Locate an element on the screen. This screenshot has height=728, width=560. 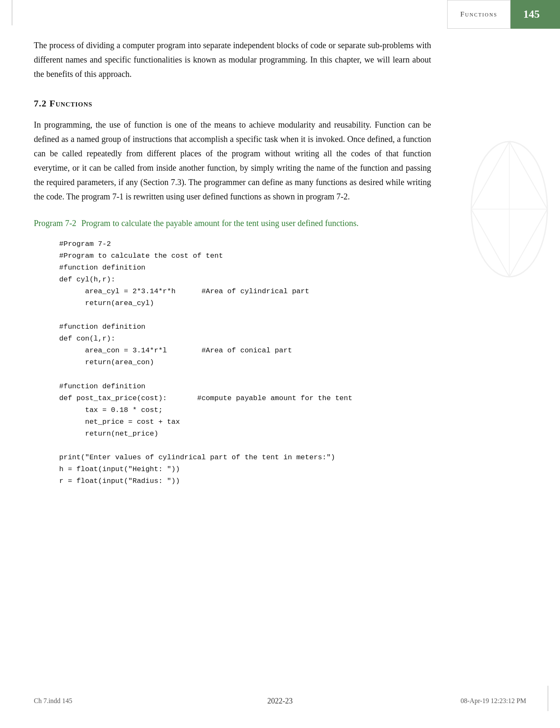
program-label: Program 7-2 Program to calculate the pay… is located at coordinates (232, 223).